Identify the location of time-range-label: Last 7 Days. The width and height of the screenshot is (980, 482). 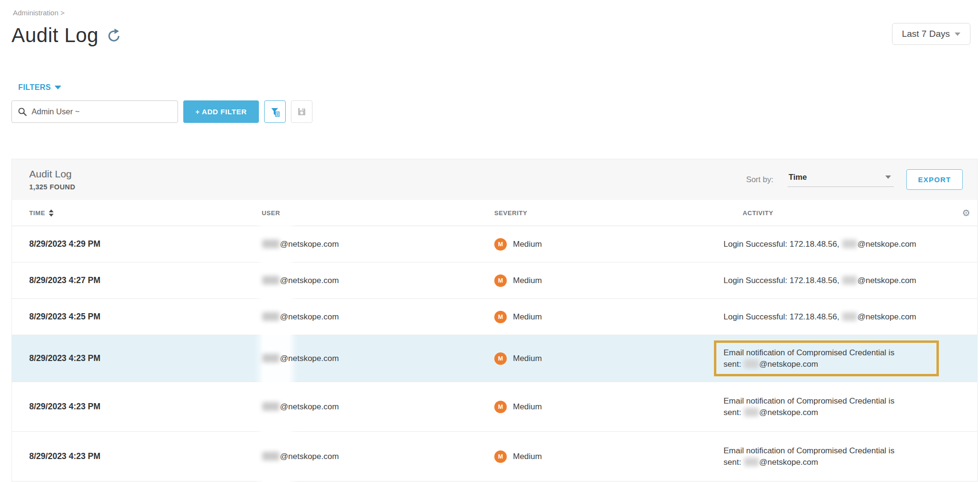
(926, 34).